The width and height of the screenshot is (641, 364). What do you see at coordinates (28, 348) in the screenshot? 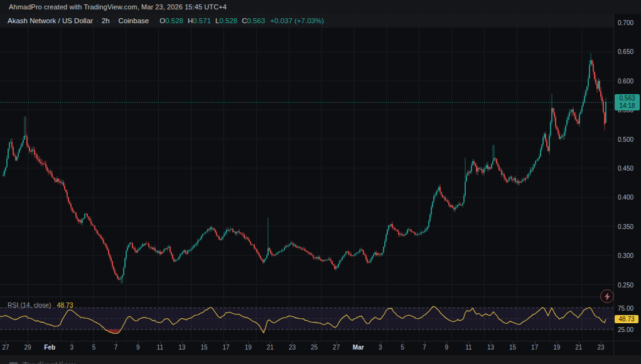
I see `time-tick-label: 29` at bounding box center [28, 348].